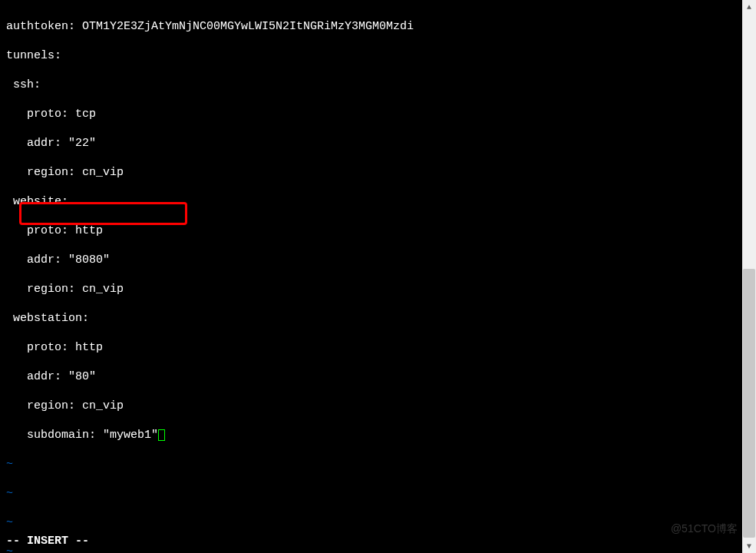  Describe the element at coordinates (749, 7) in the screenshot. I see `scroll-up-arrow: ▲` at that location.